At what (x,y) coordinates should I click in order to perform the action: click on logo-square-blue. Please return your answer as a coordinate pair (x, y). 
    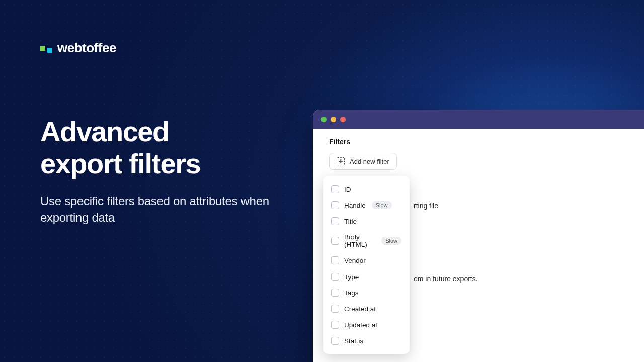
    Looking at the image, I should click on (50, 50).